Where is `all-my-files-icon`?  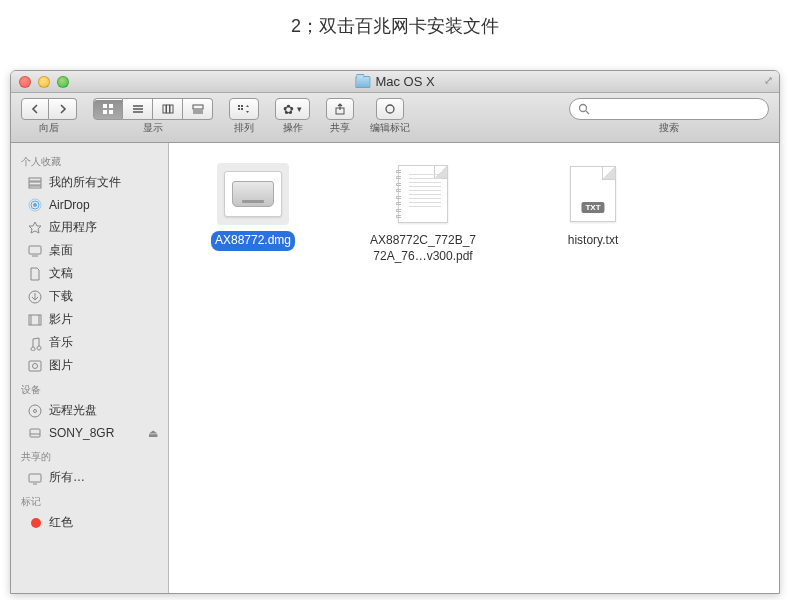 all-my-files-icon is located at coordinates (35, 183).